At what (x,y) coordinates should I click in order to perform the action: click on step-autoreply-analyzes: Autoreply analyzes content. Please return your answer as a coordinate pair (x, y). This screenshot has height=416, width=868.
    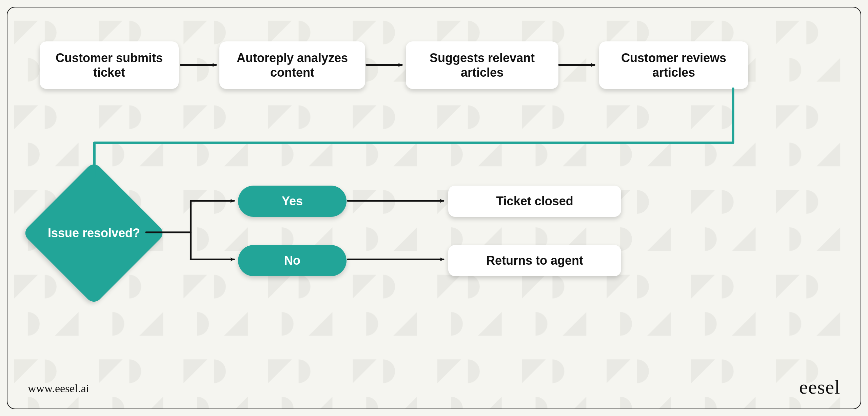
    Looking at the image, I should click on (292, 65).